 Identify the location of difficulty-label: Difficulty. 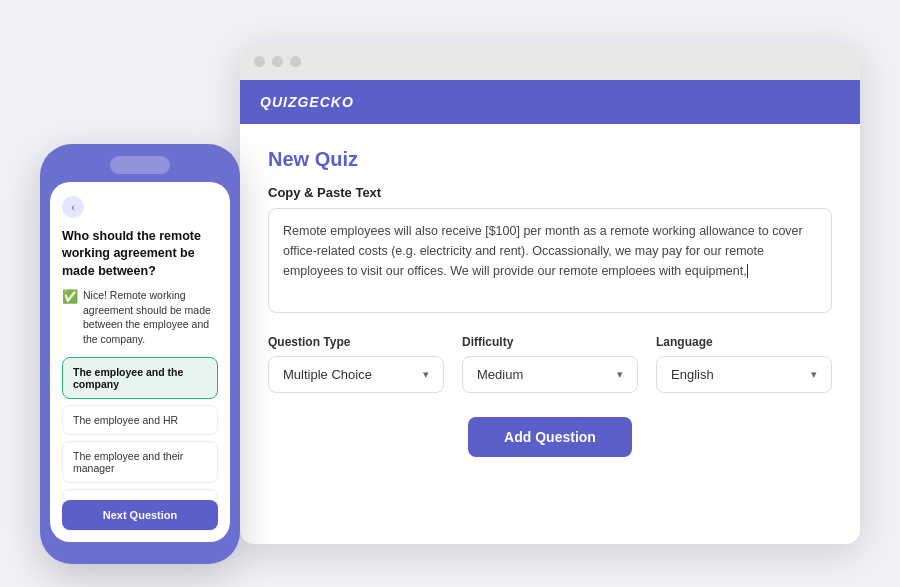
(550, 342).